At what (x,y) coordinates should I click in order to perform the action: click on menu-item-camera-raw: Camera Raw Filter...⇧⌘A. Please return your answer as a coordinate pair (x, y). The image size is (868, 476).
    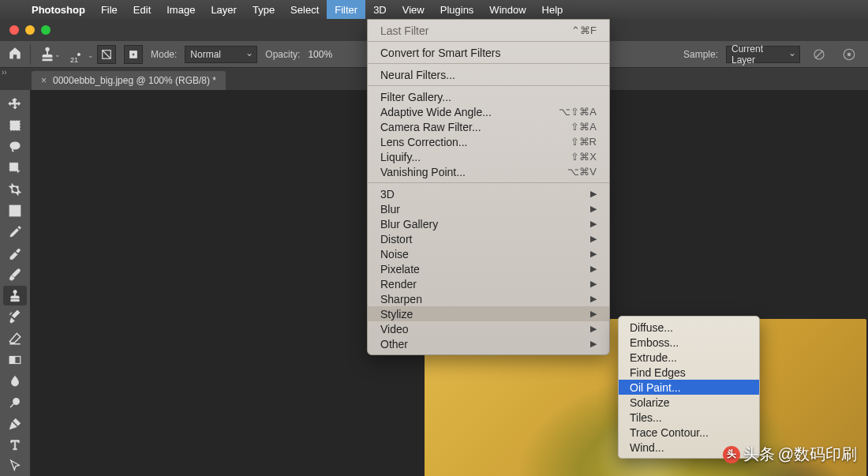
    Looking at the image, I should click on (488, 126).